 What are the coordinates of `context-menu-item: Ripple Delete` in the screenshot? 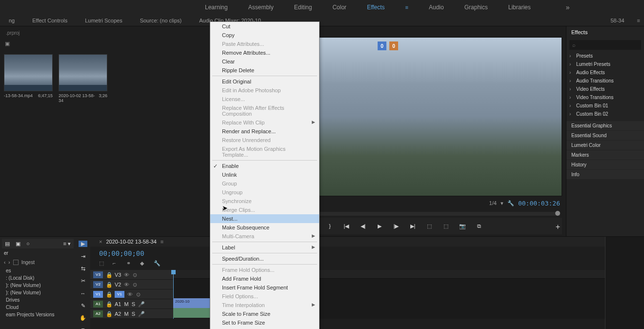 It's located at (264, 70).